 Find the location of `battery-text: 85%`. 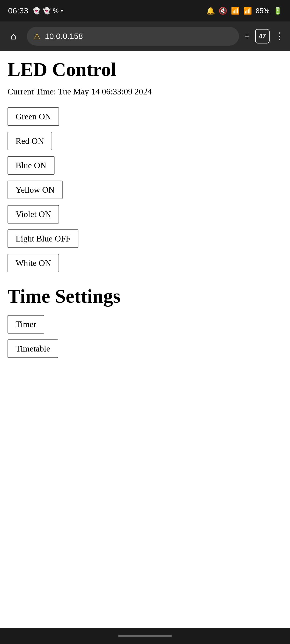

battery-text: 85% is located at coordinates (263, 11).